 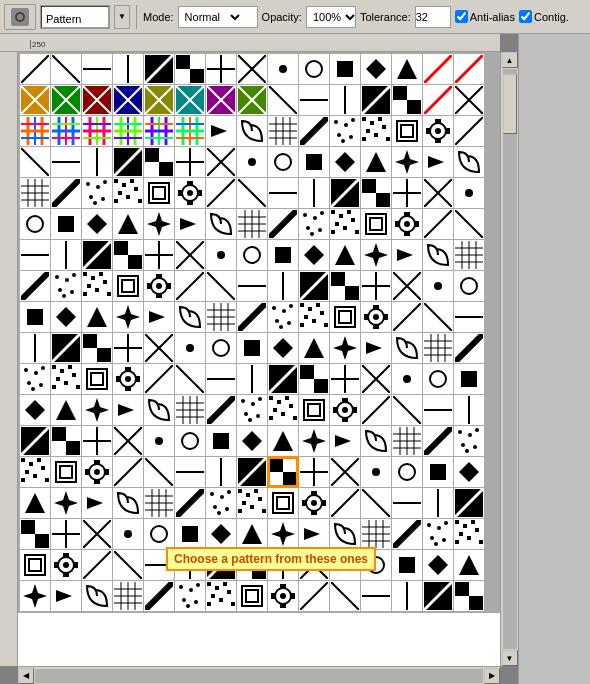 What do you see at coordinates (334, 17) in the screenshot?
I see `opacity-select: 100% 75% 50% 25%` at bounding box center [334, 17].